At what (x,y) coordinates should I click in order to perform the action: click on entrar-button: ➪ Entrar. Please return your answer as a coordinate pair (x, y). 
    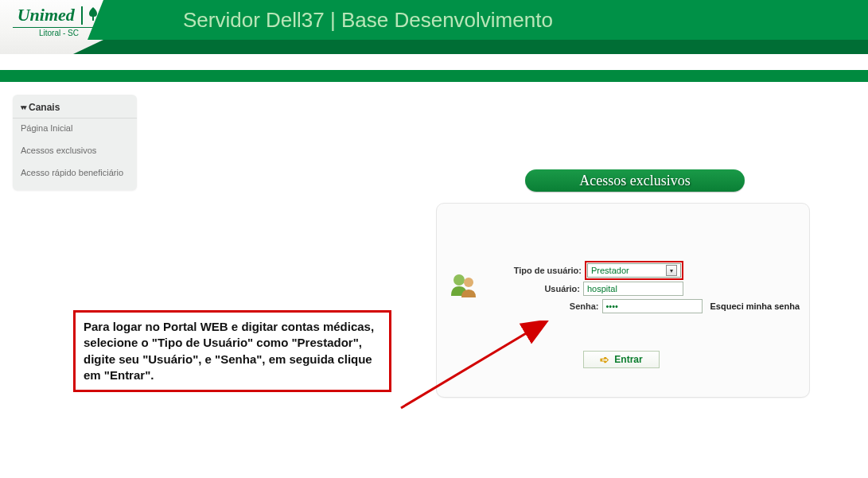
    Looking at the image, I should click on (621, 359).